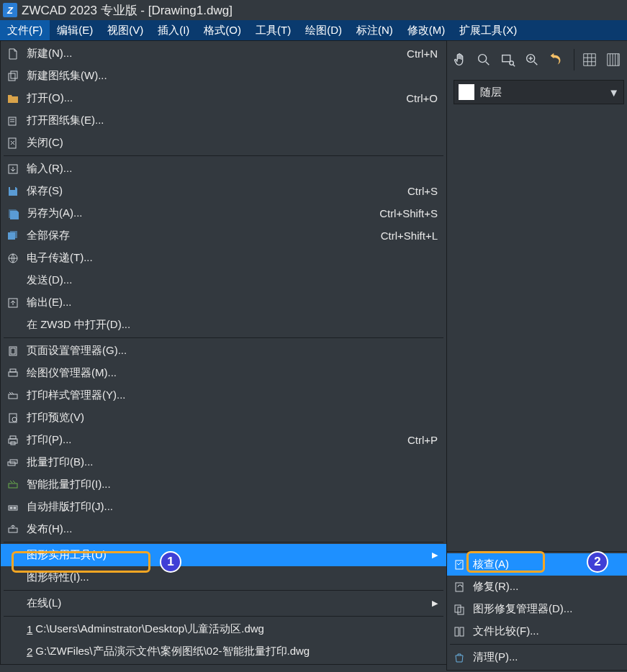 This screenshot has height=672, width=627. I want to click on sm-audit: 核查(A), so click(537, 564).